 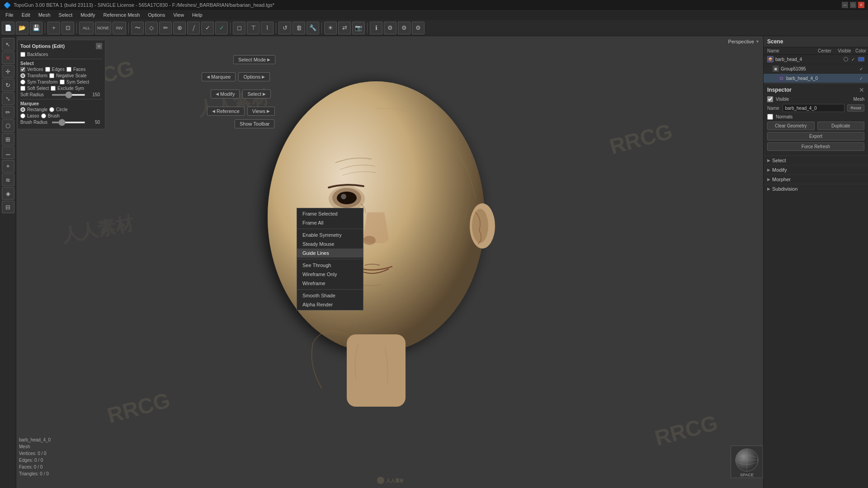 What do you see at coordinates (770, 117) in the screenshot?
I see `inspector-normals-checkbox` at bounding box center [770, 117].